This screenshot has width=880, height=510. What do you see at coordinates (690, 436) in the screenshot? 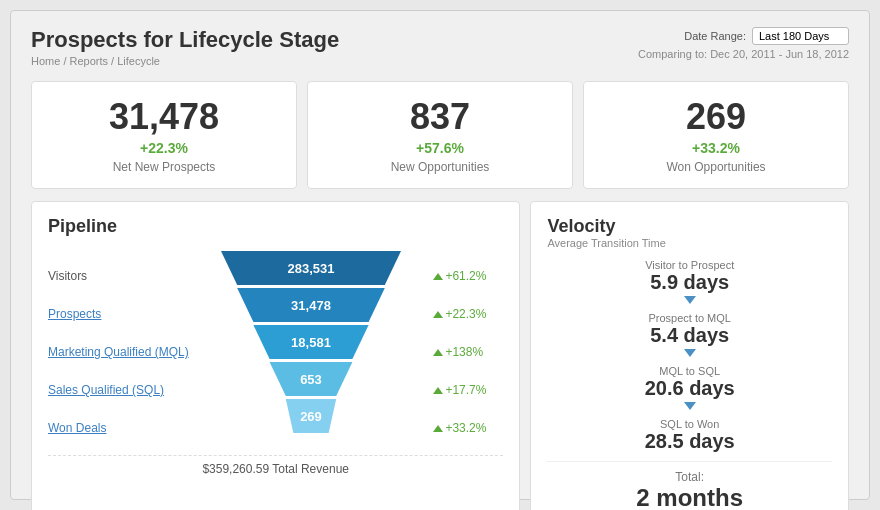
I see `velocity-item-3: SQL to Won 28.5 days` at bounding box center [690, 436].